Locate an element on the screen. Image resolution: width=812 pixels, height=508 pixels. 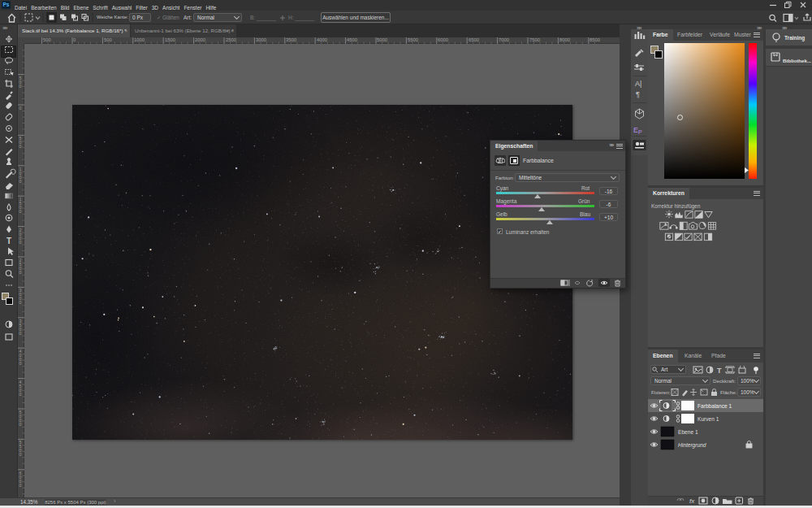
svg-text: fx is located at coordinates (692, 501).